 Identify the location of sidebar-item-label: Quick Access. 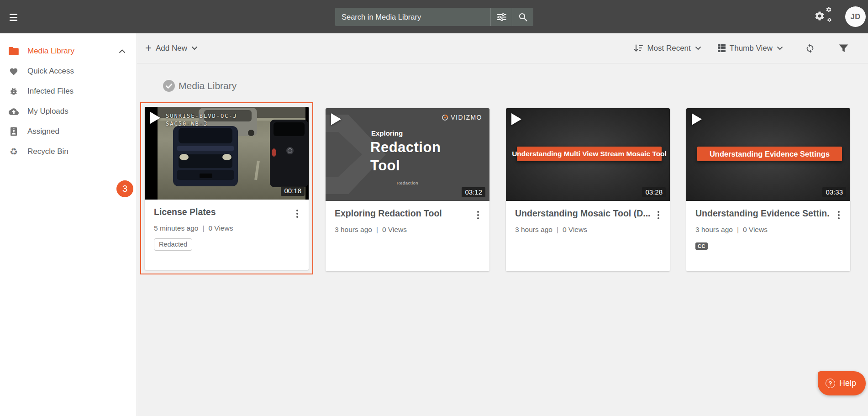
(82, 71).